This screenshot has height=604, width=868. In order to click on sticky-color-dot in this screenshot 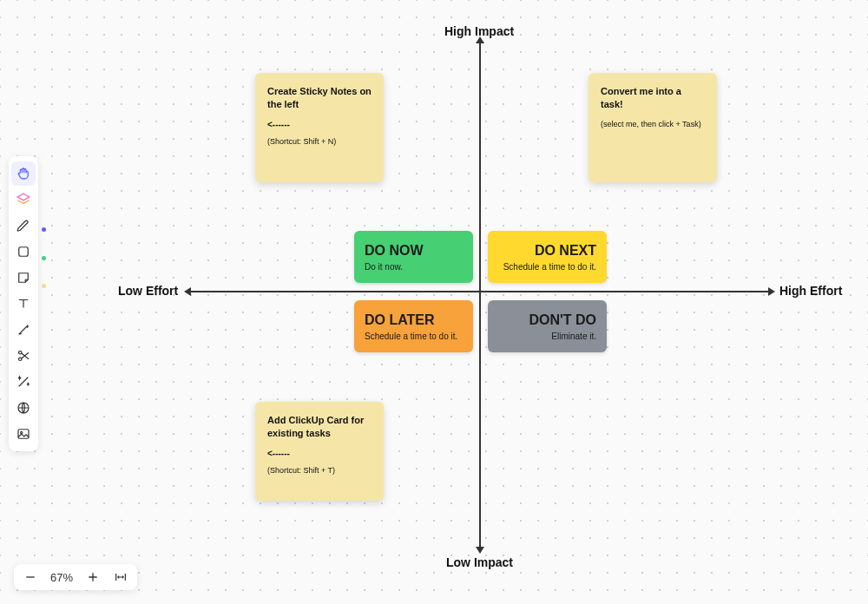, I will do `click(43, 286)`.